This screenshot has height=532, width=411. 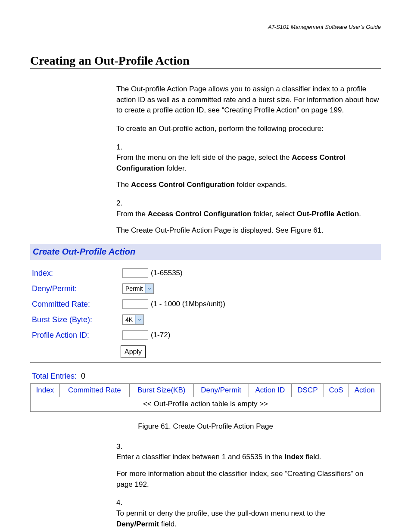 I want to click on step-text: From the, so click(x=132, y=214).